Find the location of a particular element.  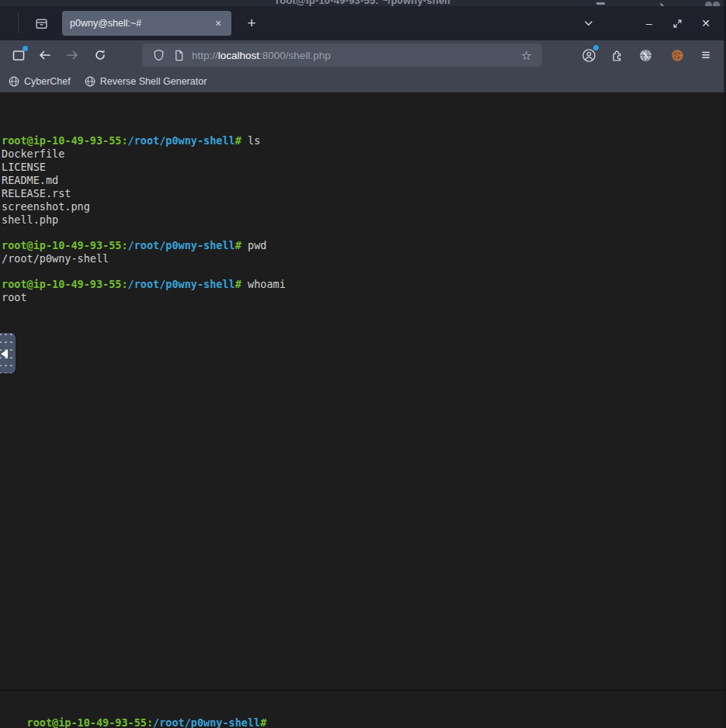

account-button is located at coordinates (589, 55).